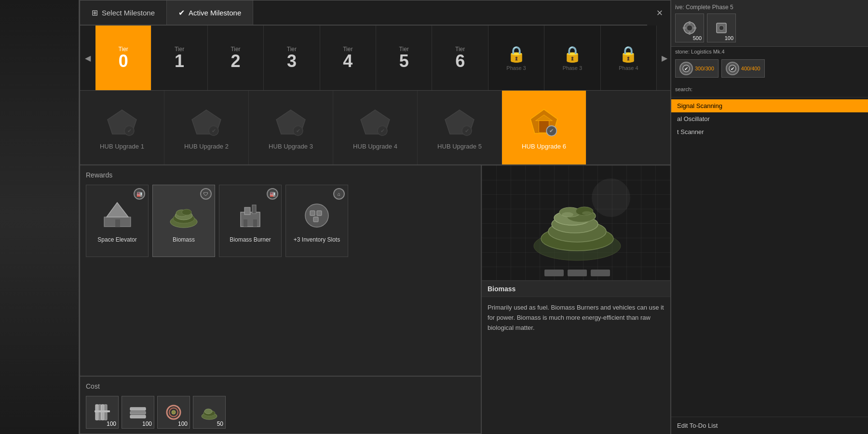 This screenshot has width=868, height=434. Describe the element at coordinates (770, 132) in the screenshot. I see `sidebar-search-item-3: t Scanner` at that location.